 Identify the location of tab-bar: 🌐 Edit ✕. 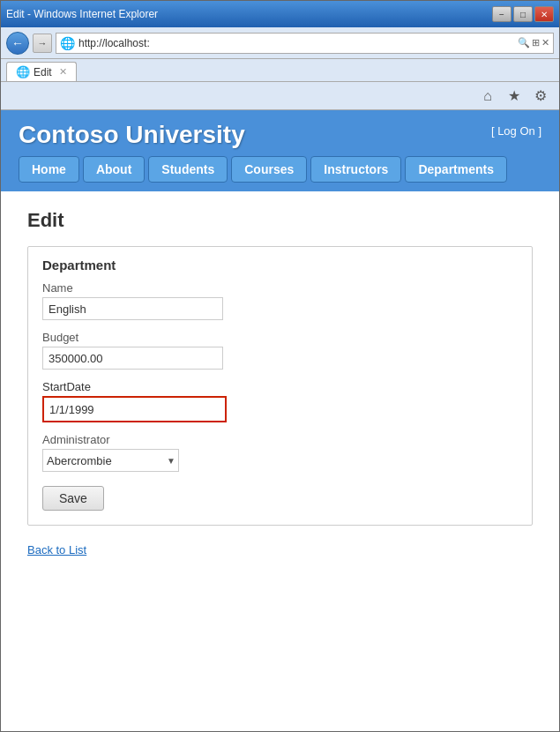
(280, 71).